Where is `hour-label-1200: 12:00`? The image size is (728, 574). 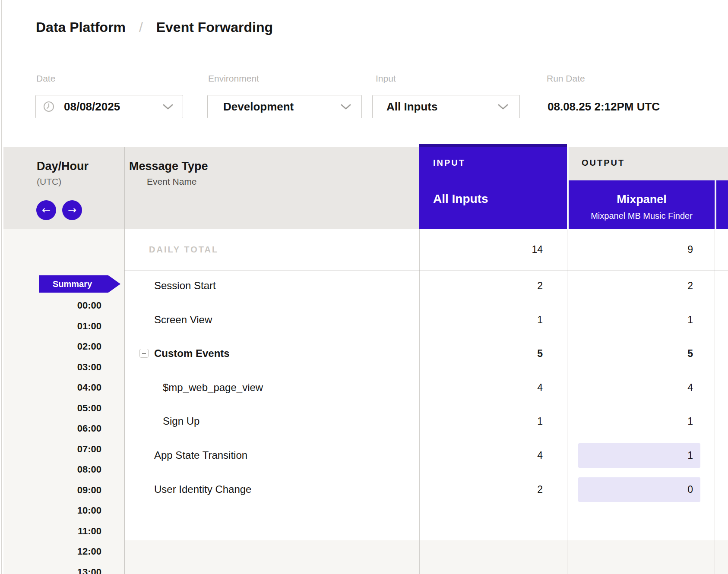
hour-label-1200: 12:00 is located at coordinates (53, 552).